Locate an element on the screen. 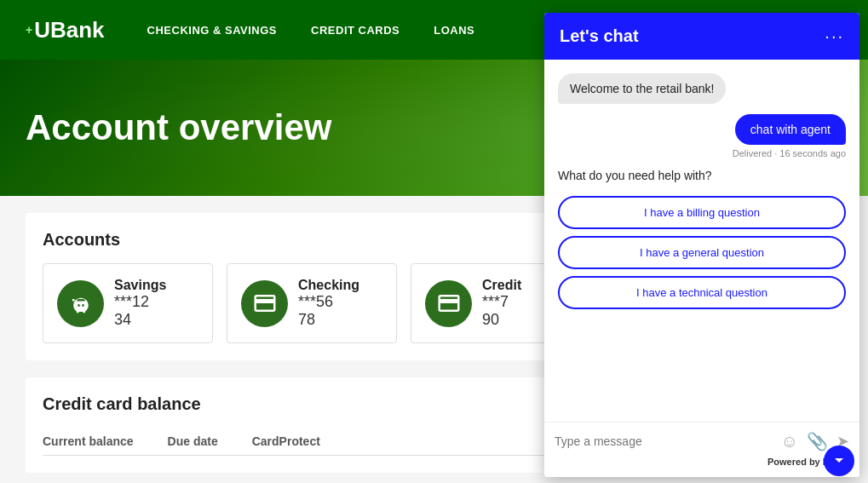 Image resolution: width=868 pixels, height=483 pixels. chat-powered-by: Powered by PEGA is located at coordinates (702, 460).